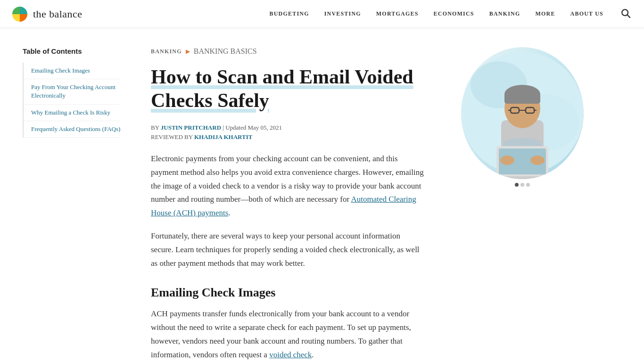 This screenshot has height=362, width=644. What do you see at coordinates (76, 129) in the screenshot?
I see `toc-link-4: Frequently Asked Questions (FAQs)` at bounding box center [76, 129].